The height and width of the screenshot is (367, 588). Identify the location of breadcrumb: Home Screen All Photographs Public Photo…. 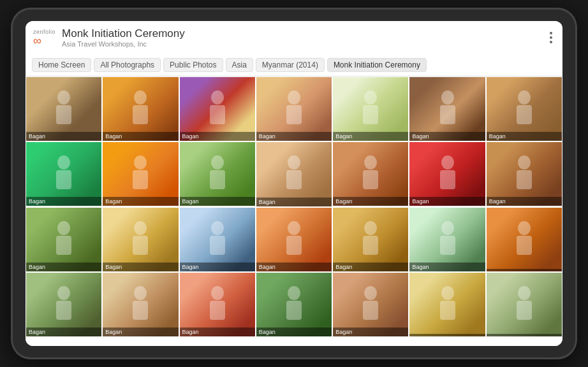
(294, 65).